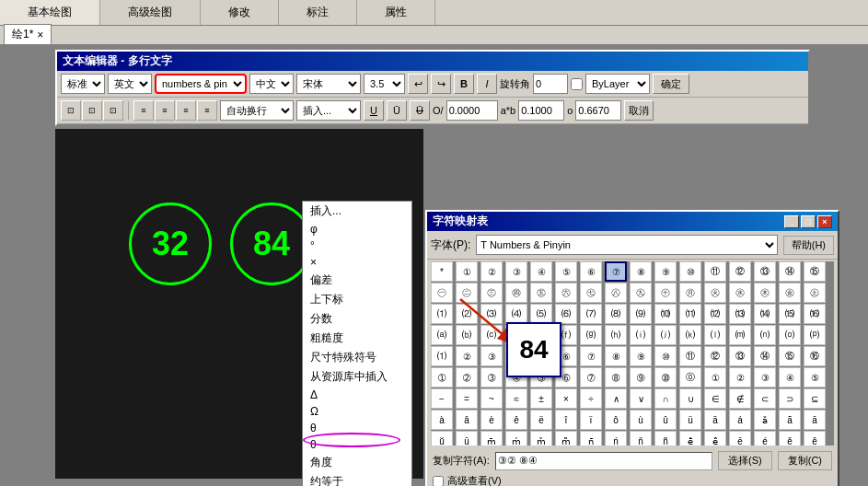 The height and width of the screenshot is (486, 868). Describe the element at coordinates (790, 335) in the screenshot. I see `char-cell: ⒪` at that location.